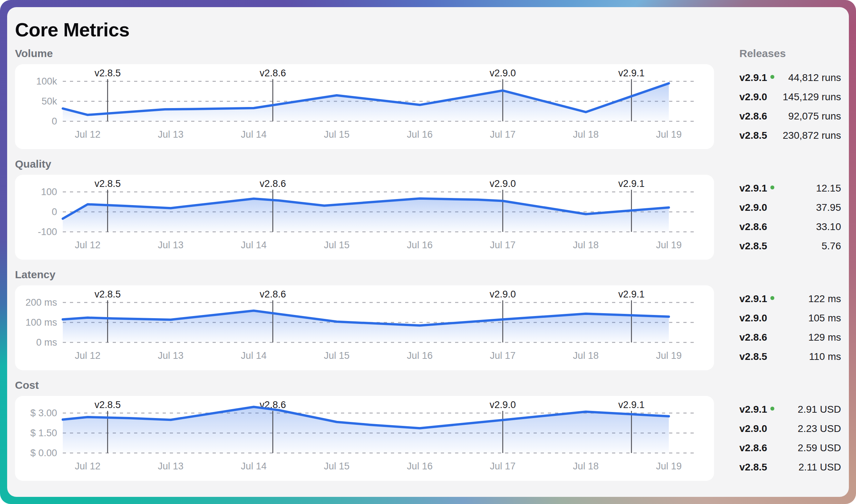  What do you see at coordinates (790, 448) in the screenshot?
I see `release-row: v2.8.6 2.59 USD` at bounding box center [790, 448].